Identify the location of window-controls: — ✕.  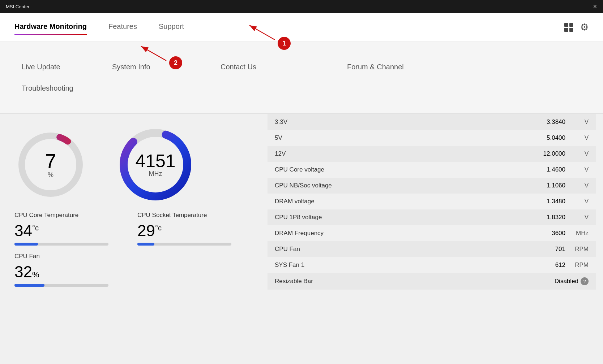
(590, 6).